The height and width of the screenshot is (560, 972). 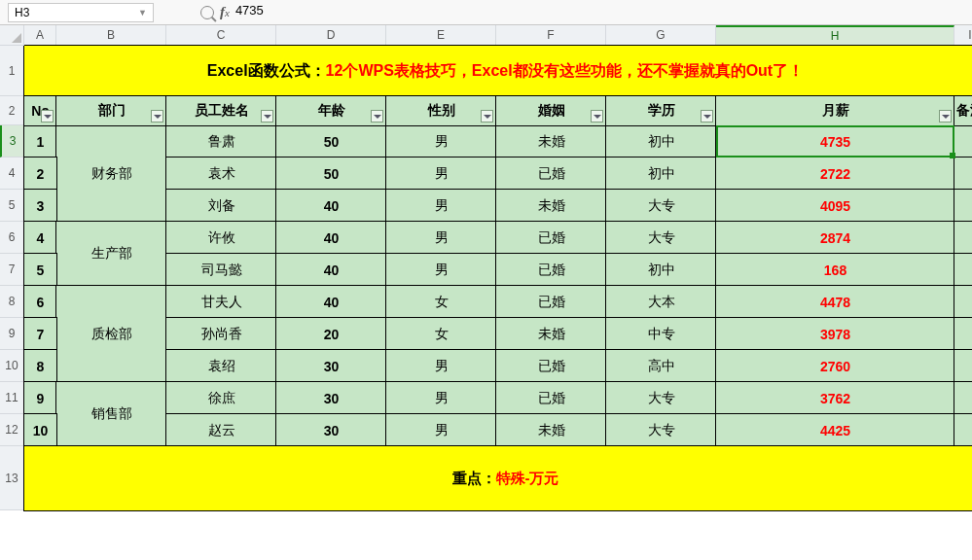 I want to click on row-header-12: 12, so click(x=12, y=430).